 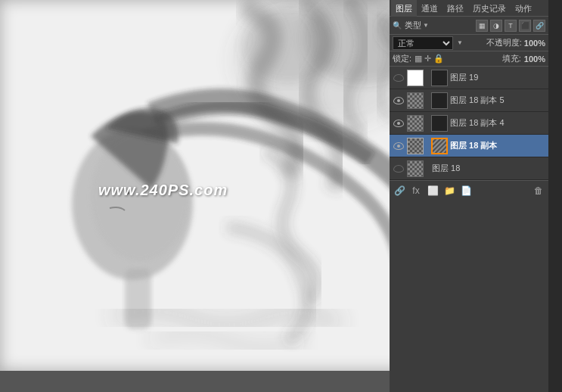 I want to click on tab-channels: 通道, so click(x=430, y=8).